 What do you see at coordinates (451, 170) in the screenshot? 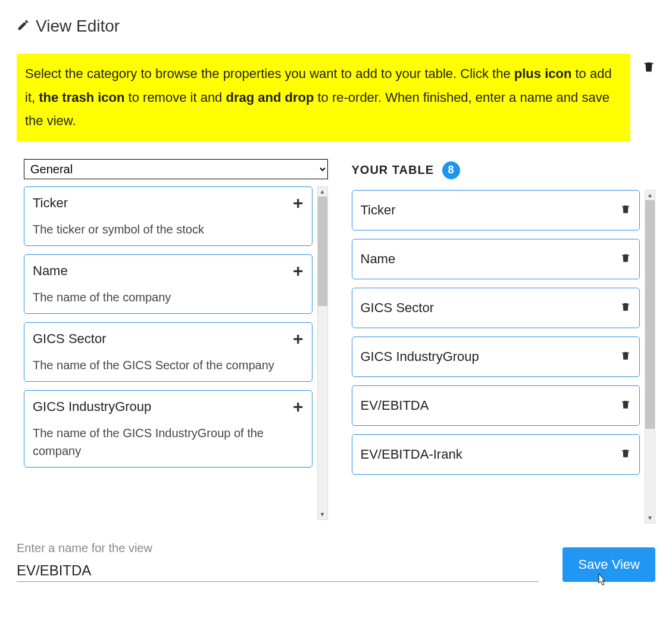
I see `column-count-badge: 8` at bounding box center [451, 170].